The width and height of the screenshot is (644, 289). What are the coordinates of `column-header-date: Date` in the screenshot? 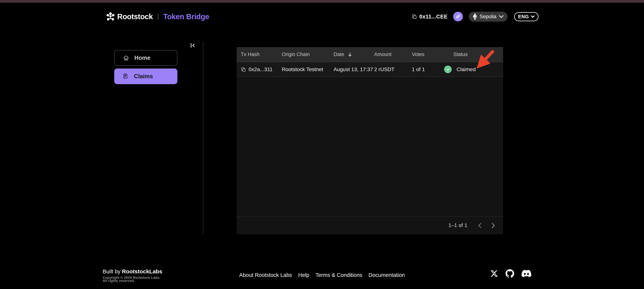 It's located at (354, 54).